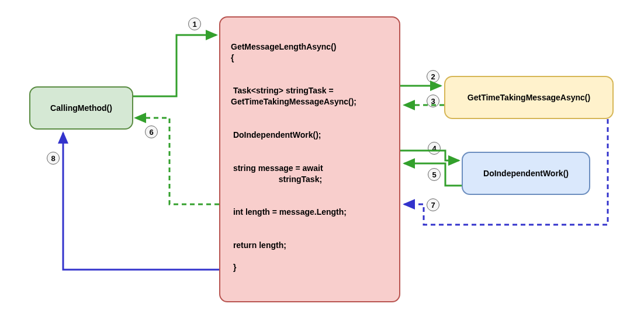  Describe the element at coordinates (433, 101) in the screenshot. I see `step-badge-3: 3` at that location.